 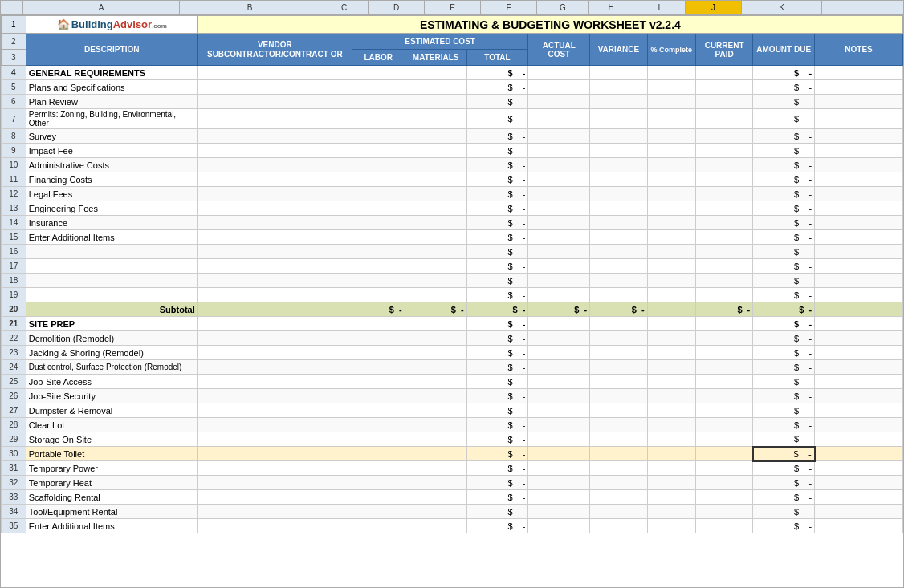 I want to click on header-pct-complete: % Complete, so click(x=671, y=50).